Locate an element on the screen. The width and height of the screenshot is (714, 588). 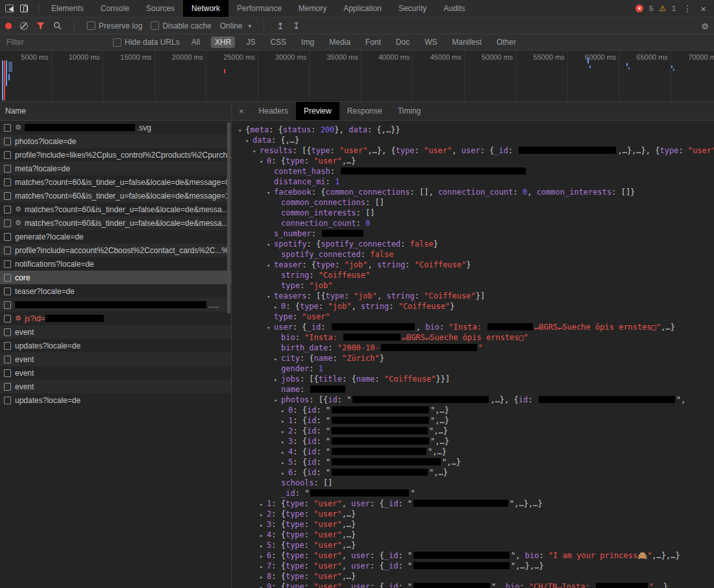
tree-line: ▸jobs: [{title: {name: "Coiffeuse"}}] is located at coordinates (476, 379).